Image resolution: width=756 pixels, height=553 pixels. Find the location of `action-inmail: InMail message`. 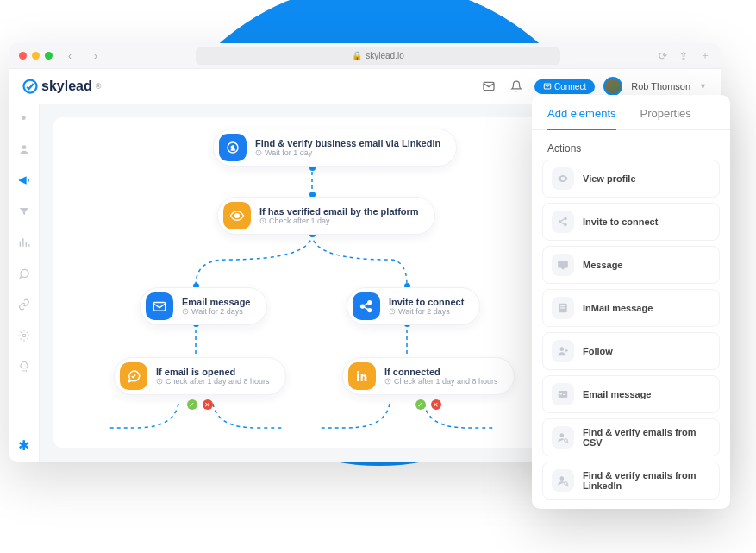

action-inmail: InMail message is located at coordinates (631, 308).